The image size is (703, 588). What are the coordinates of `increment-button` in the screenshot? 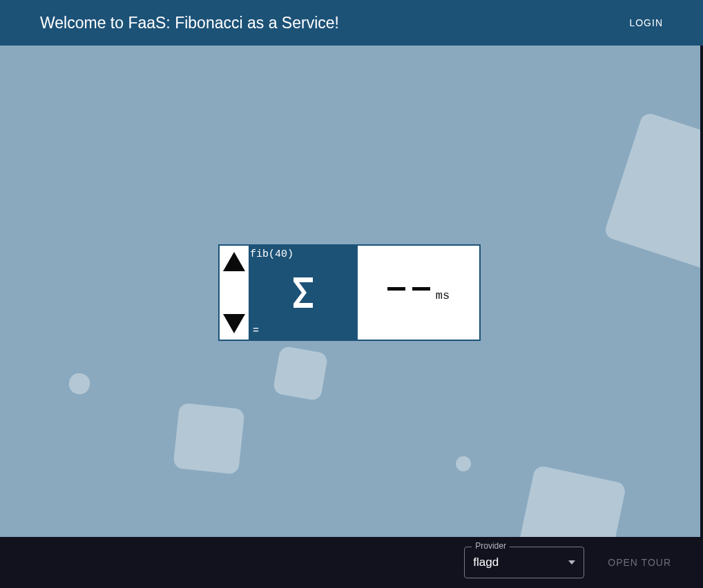 It's located at (234, 262).